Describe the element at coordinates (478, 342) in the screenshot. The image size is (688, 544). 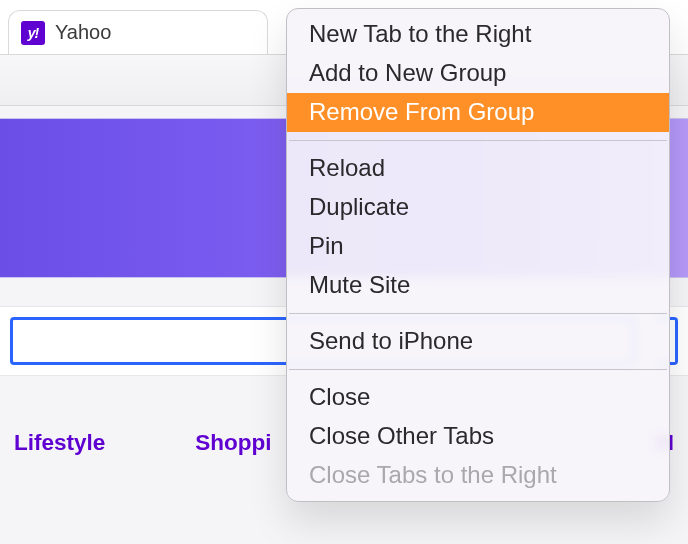
I see `menu-send-to-iphone: Send to iPhone` at that location.